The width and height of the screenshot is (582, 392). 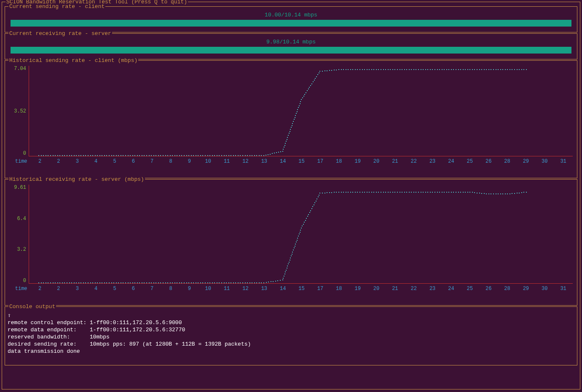 What do you see at coordinates (291, 336) in the screenshot?
I see `console-panel: Console output ⇧remote control endpoint:…` at bounding box center [291, 336].